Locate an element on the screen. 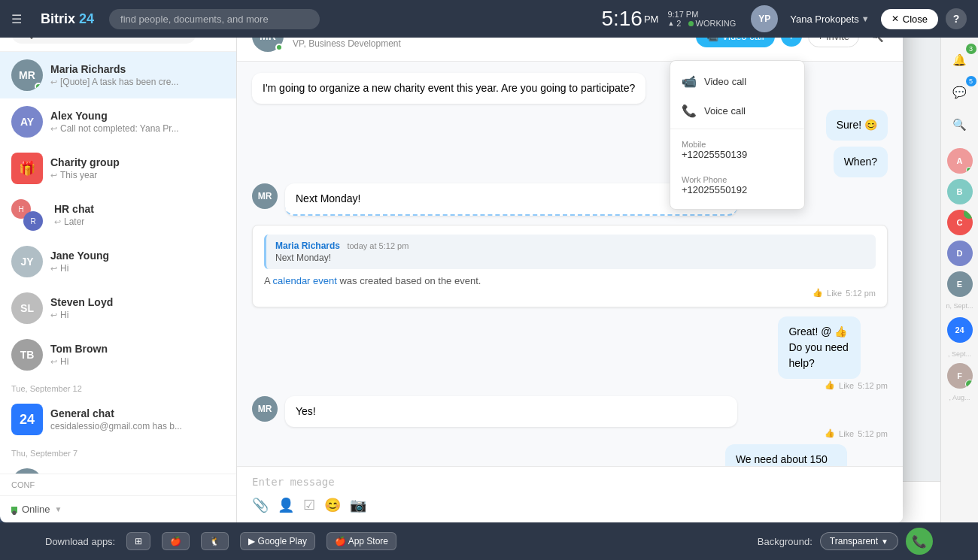  menu-icon: ☰ is located at coordinates (17, 20).